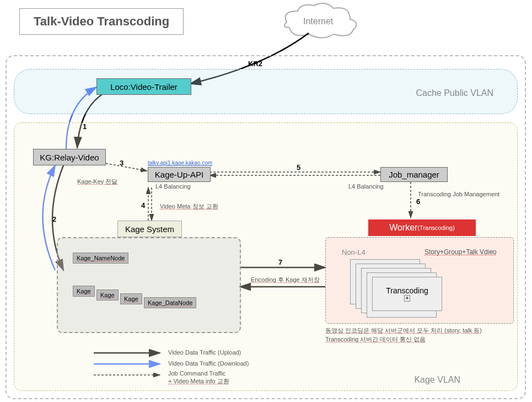 The image size is (532, 402). I want to click on footer-2: Transcoding 서버간 데이터 통신 없음, so click(375, 340).